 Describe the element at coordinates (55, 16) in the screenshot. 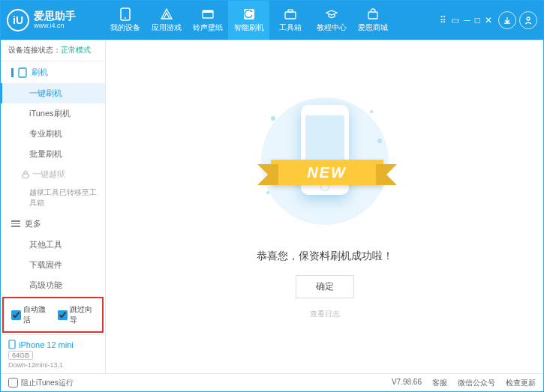

I see `app-name: 爱思助手` at that location.